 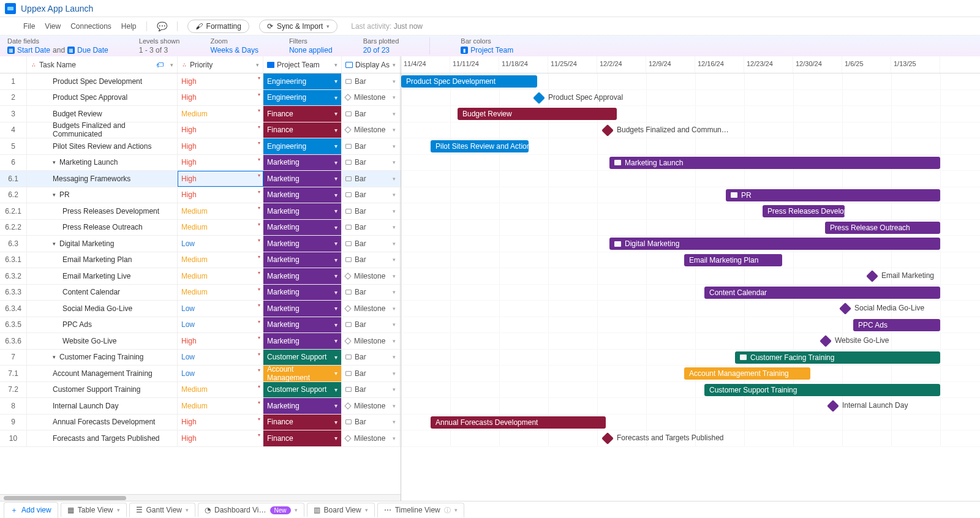 I want to click on table-row: 5Pilot Sites Review and ActionsHigh▾Engi…, so click(x=200, y=147).